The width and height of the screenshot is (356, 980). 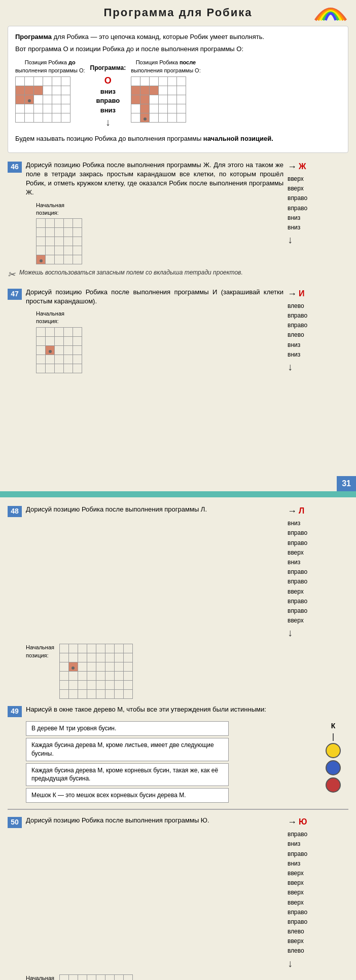 What do you see at coordinates (333, 737) in the screenshot?
I see `connector-line` at bounding box center [333, 737].